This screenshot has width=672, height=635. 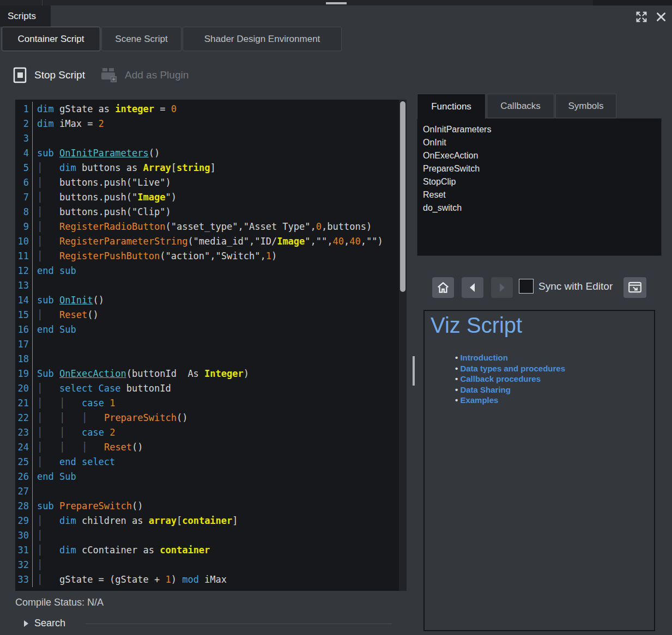 I want to click on code-line: 23│ │ case 2, so click(x=211, y=432).